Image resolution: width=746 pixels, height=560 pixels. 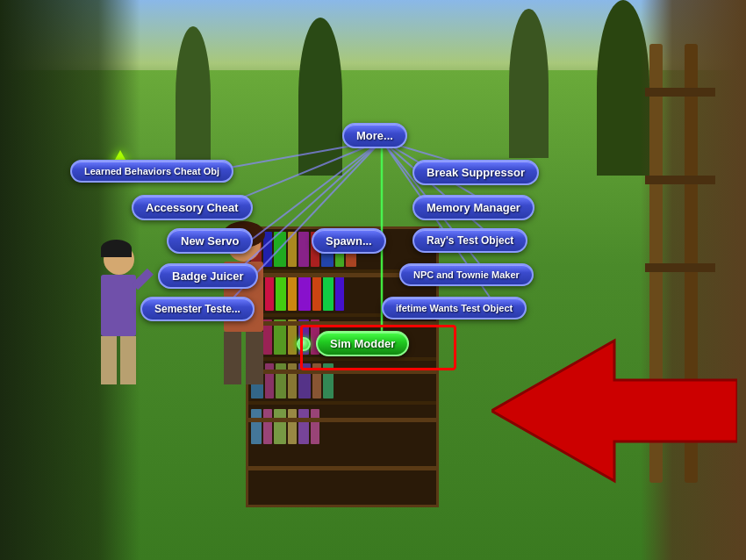 I want to click on badge-juicer-button: Badge Juicer, so click(x=208, y=276).